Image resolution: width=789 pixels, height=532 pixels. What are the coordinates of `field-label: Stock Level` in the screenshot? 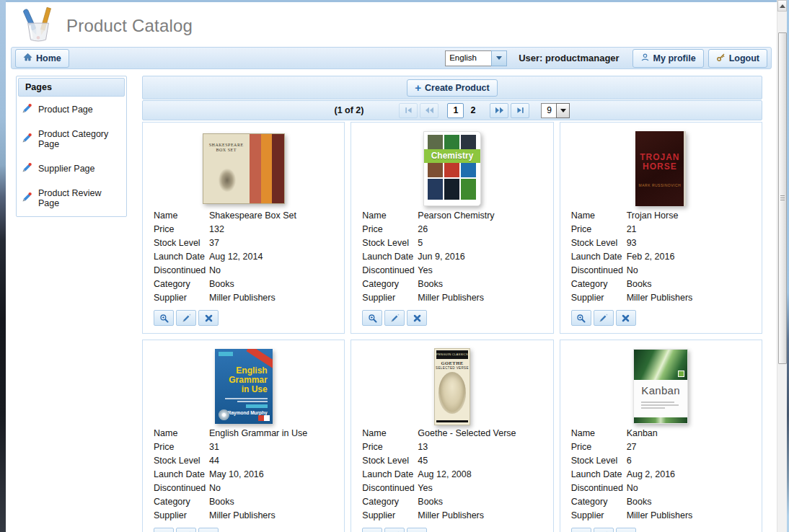 It's located at (599, 244).